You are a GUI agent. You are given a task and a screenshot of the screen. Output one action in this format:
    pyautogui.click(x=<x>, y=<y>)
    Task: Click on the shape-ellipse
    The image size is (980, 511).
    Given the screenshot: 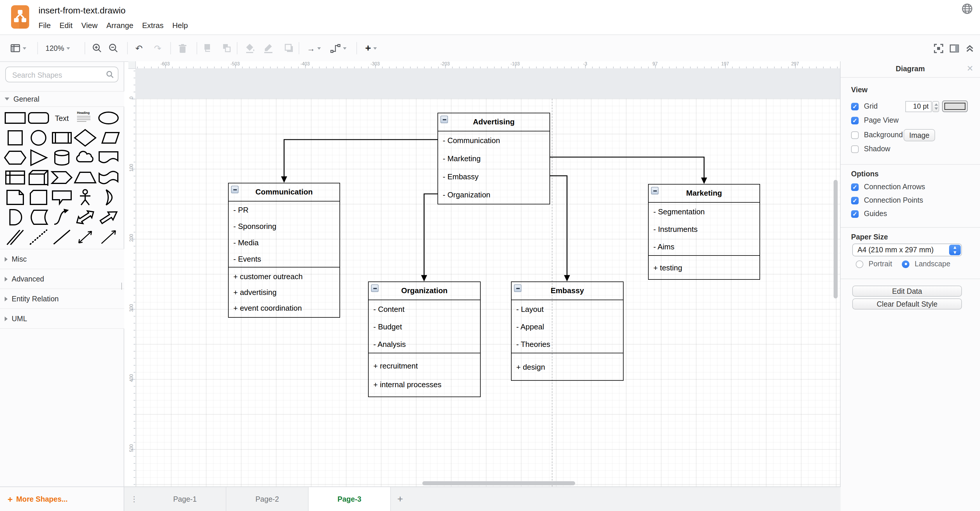 What is the action you would take?
    pyautogui.click(x=109, y=118)
    